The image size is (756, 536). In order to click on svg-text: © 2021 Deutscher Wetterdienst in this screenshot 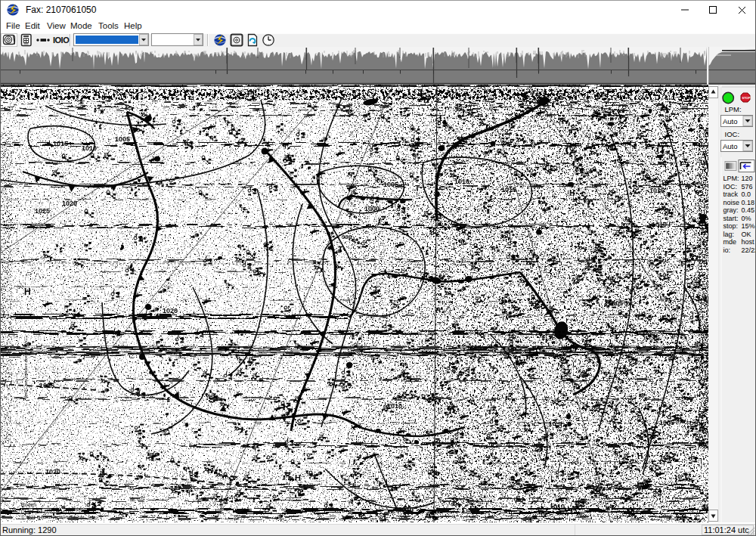, I will do `click(53, 517)`.